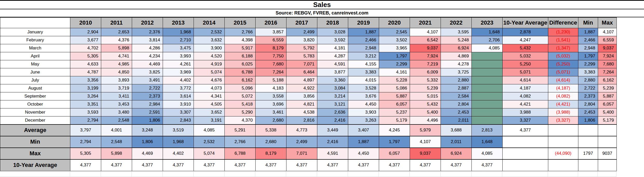  I want to click on sales-cell: 3,411, so click(117, 96).